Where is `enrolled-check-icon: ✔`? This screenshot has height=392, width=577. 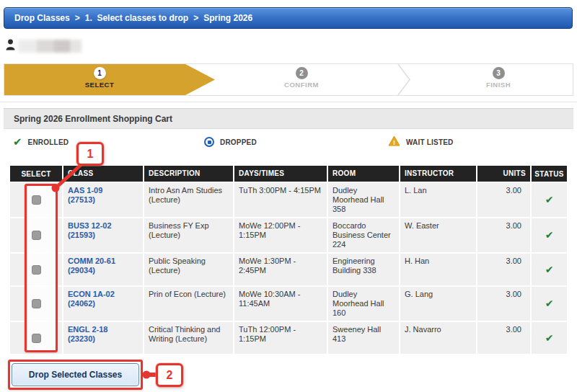 enrolled-check-icon: ✔ is located at coordinates (17, 142).